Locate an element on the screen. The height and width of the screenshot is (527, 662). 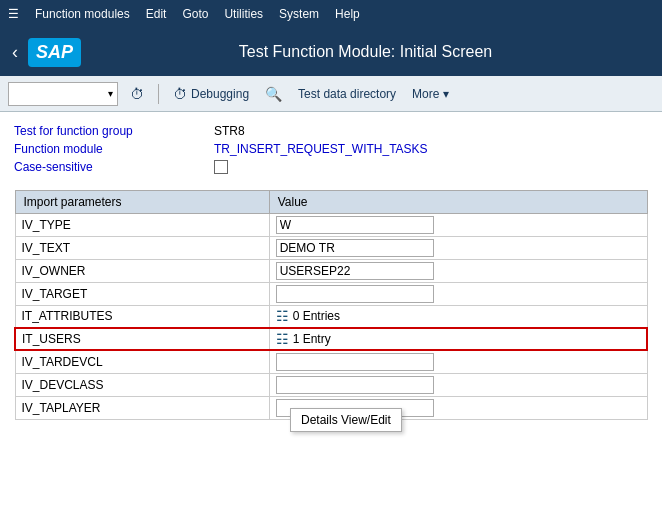
group-row: Test for function group STR8 is located at coordinates (331, 131).